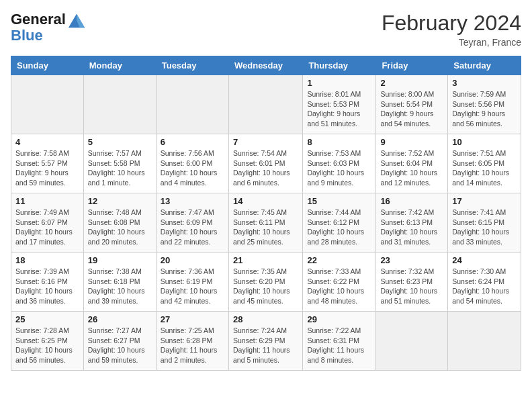  What do you see at coordinates (451, 30) in the screenshot?
I see `title-block: February 2024 Teyran, France` at bounding box center [451, 30].